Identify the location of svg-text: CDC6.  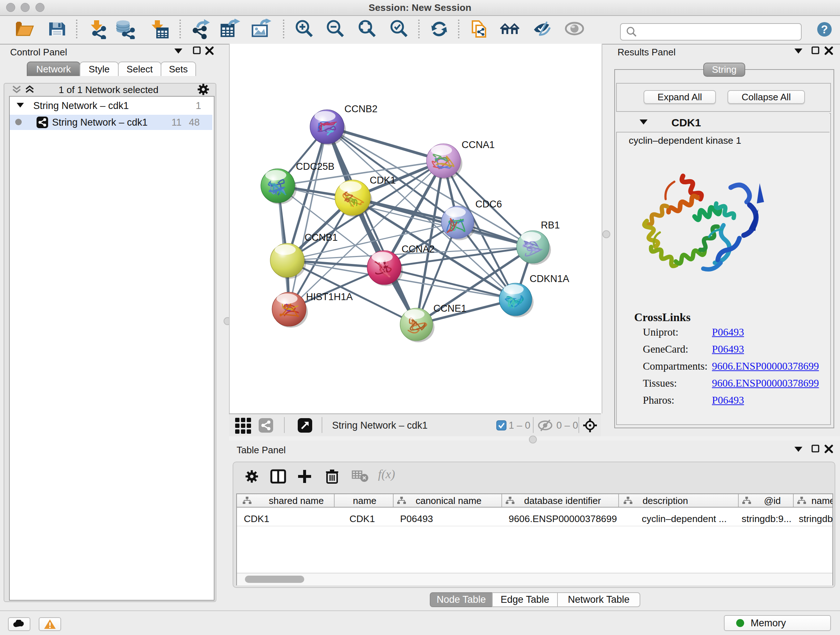
(489, 204).